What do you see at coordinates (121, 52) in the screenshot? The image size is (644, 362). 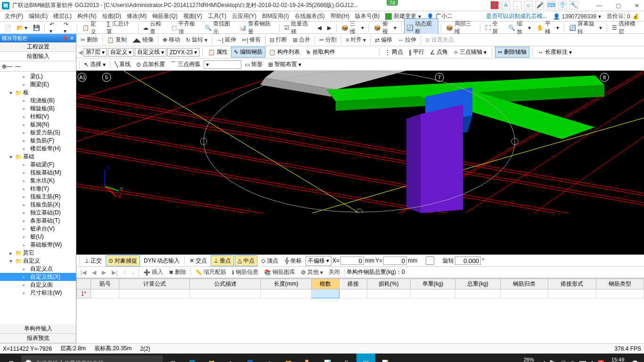 I see `category-dropdown: 自定义 ▾` at bounding box center [121, 52].